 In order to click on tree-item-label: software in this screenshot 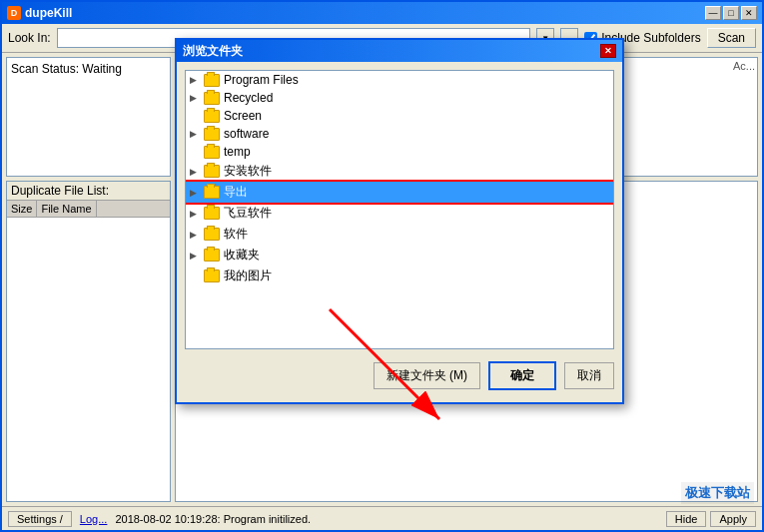, I will do `click(246, 134)`.